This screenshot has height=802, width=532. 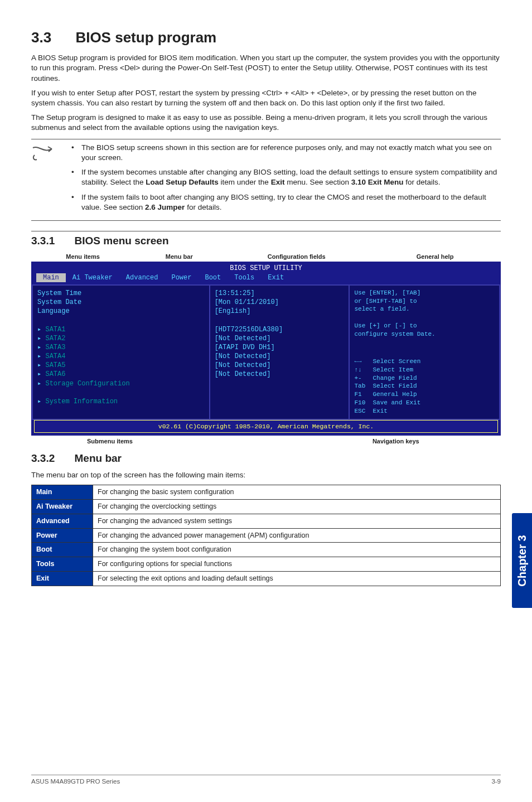 I want to click on bios-key-row: Tab Select Field, so click(x=424, y=386).